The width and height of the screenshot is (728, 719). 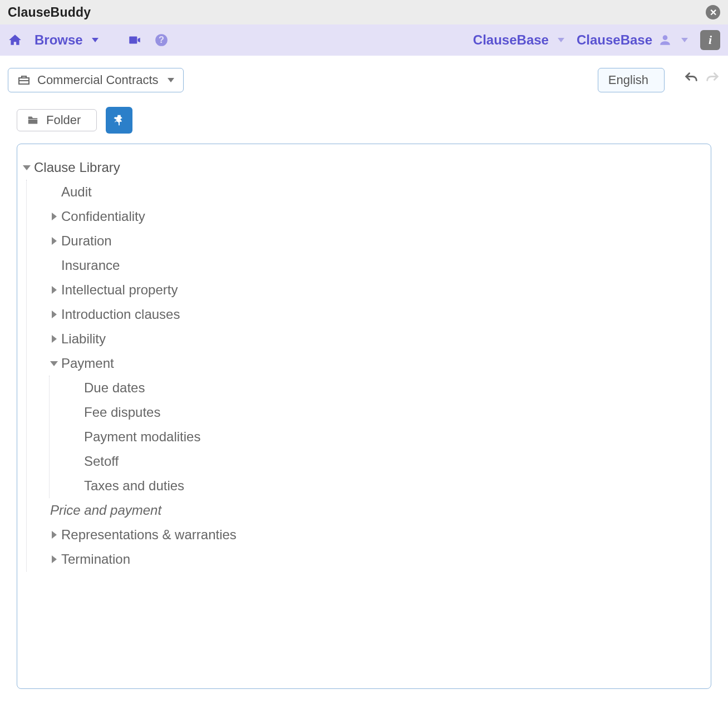 I want to click on tree-item: Introduction clauses, so click(x=374, y=314).